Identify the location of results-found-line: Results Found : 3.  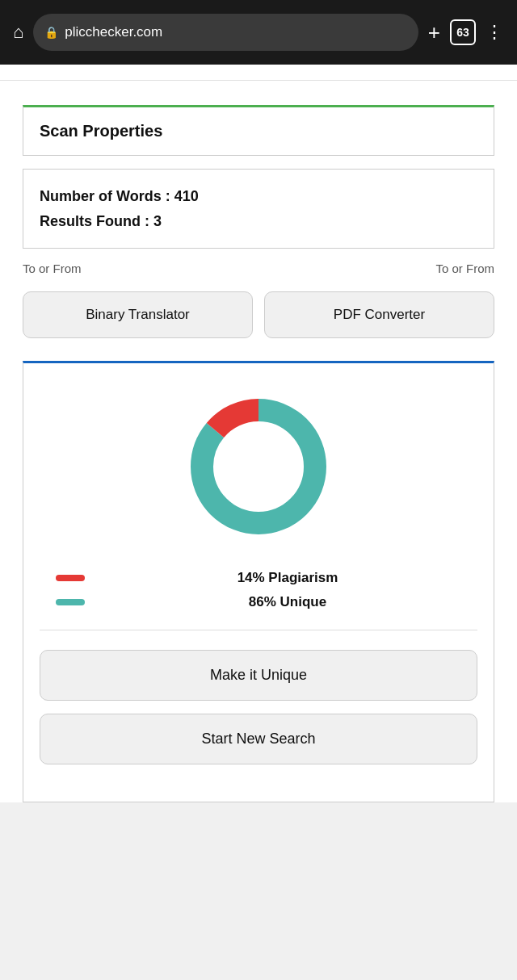
(258, 221).